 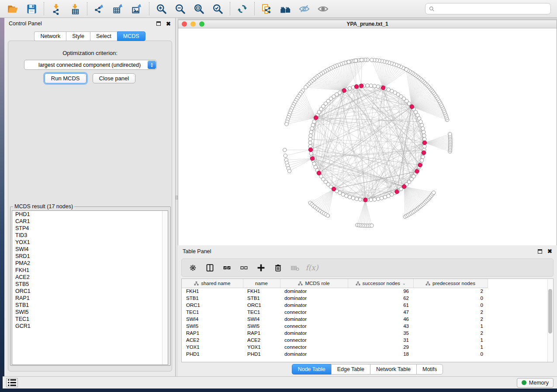 What do you see at coordinates (335, 319) in the screenshot?
I see `table-row: SWI4SWI4dominator462` at bounding box center [335, 319].